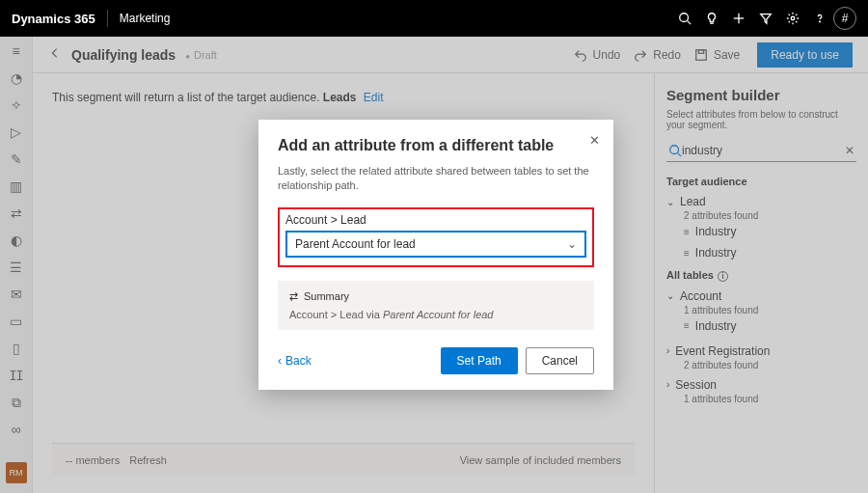 Image resolution: width=868 pixels, height=493 pixels. Describe the element at coordinates (438, 315) in the screenshot. I see `summary-path-via: Parent Account for lead` at that location.